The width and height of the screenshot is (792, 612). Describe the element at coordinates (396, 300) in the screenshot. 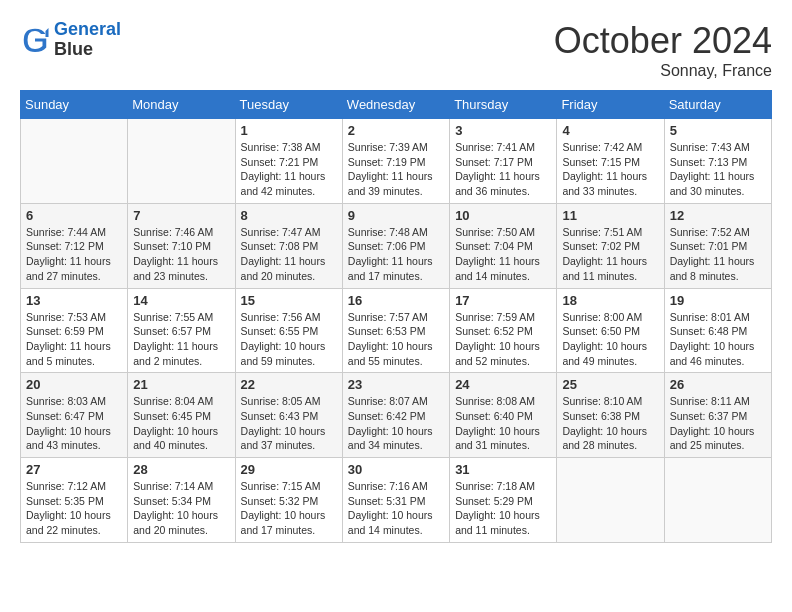

I see `day-number: 16` at that location.